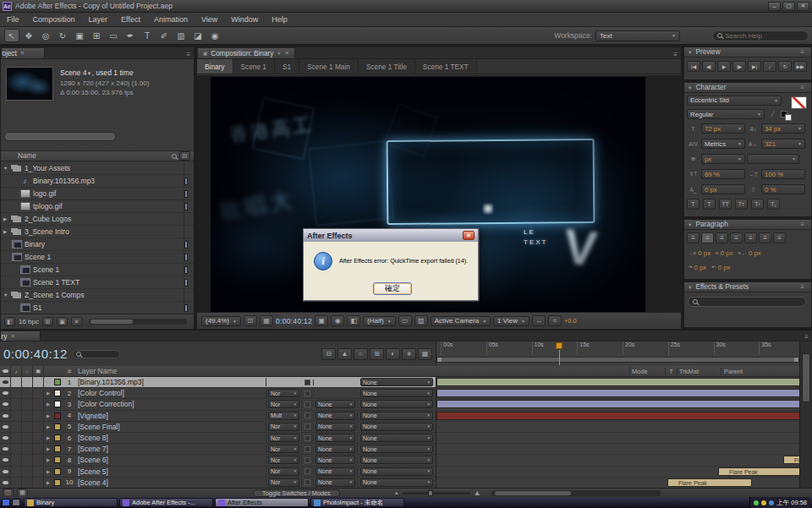 The height and width of the screenshot is (508, 812). Describe the element at coordinates (399, 483) in the screenshot. I see `layer-row: ▶ 10 [Scene 4] Nor▼ None▼ None▼ Flare Pe…` at that location.